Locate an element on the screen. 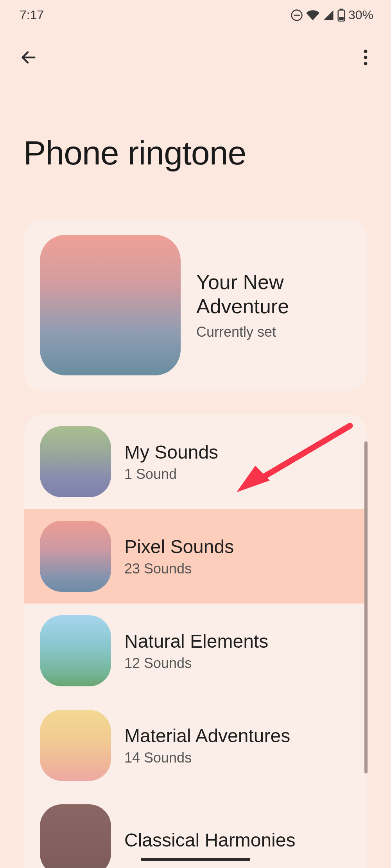 The image size is (391, 868). category-subtitle: 12 Sounds is located at coordinates (196, 663).